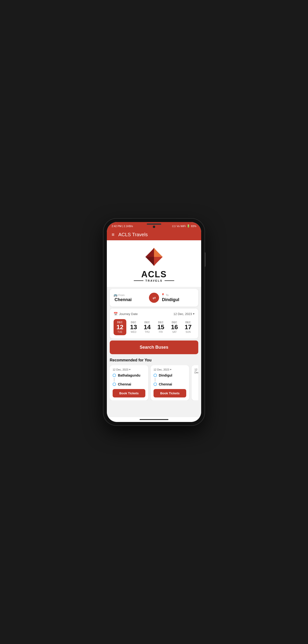  Describe the element at coordinates (154, 234) in the screenshot. I see `app-bar: ≡ ACLS Travels` at that location.